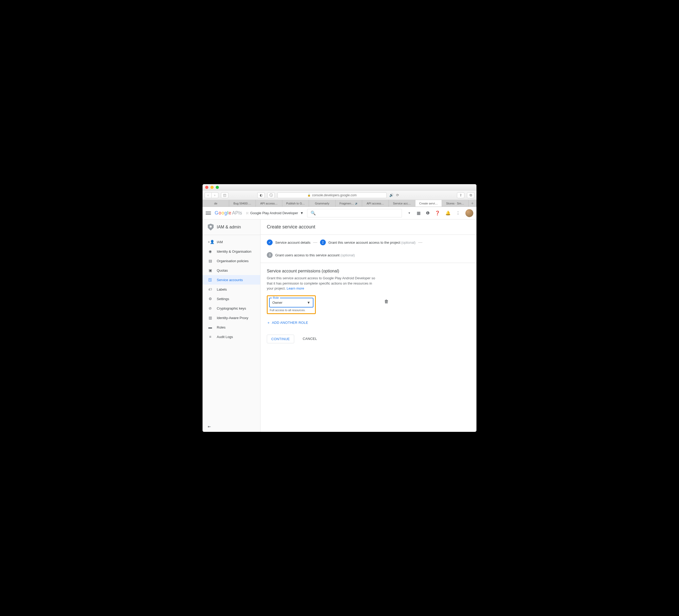 The height and width of the screenshot is (616, 679). I want to click on info-icon: ⓘ, so click(271, 195).